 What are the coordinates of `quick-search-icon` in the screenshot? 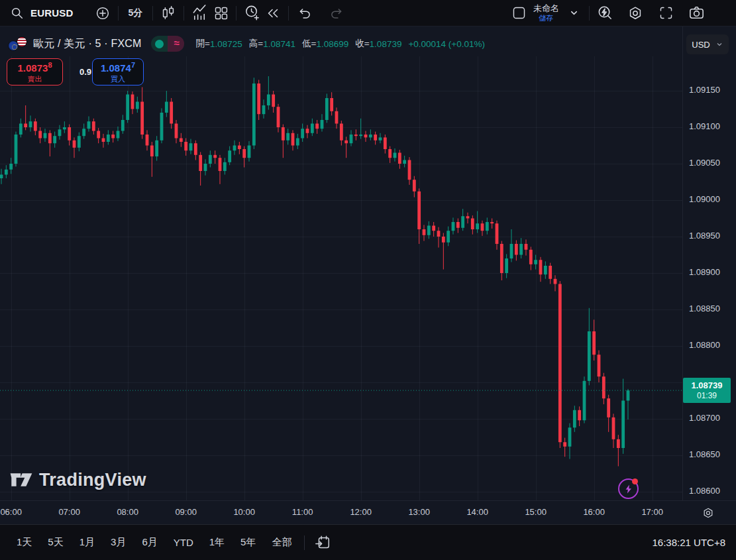 It's located at (605, 13).